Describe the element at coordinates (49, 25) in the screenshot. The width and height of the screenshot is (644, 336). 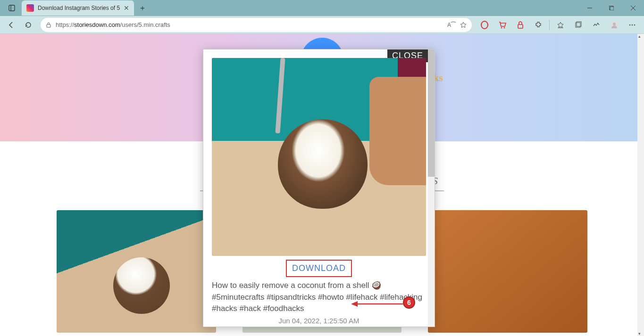
I see `lock-icon` at that location.